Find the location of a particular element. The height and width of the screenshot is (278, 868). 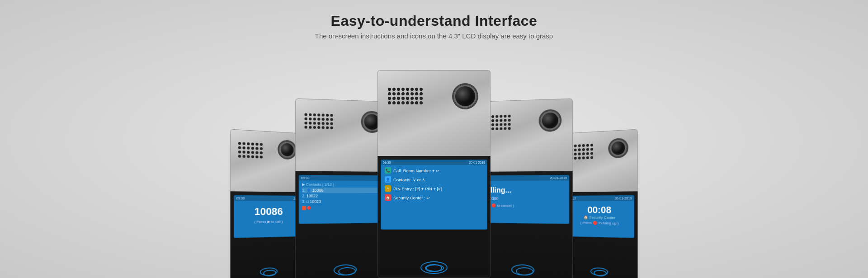

menu-item-security: 🏠 Security Center : ↩ is located at coordinates (434, 198).